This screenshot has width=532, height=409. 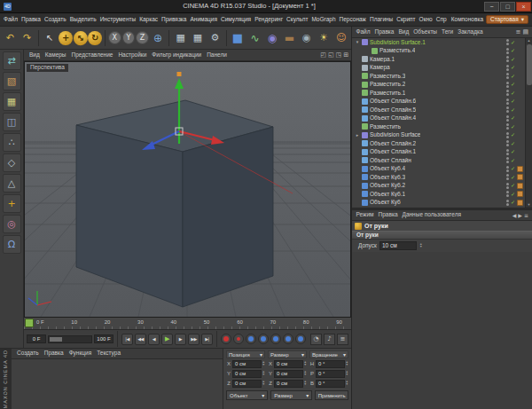 I want to click on object-manager-menu-item: Вид, so click(x=404, y=32).